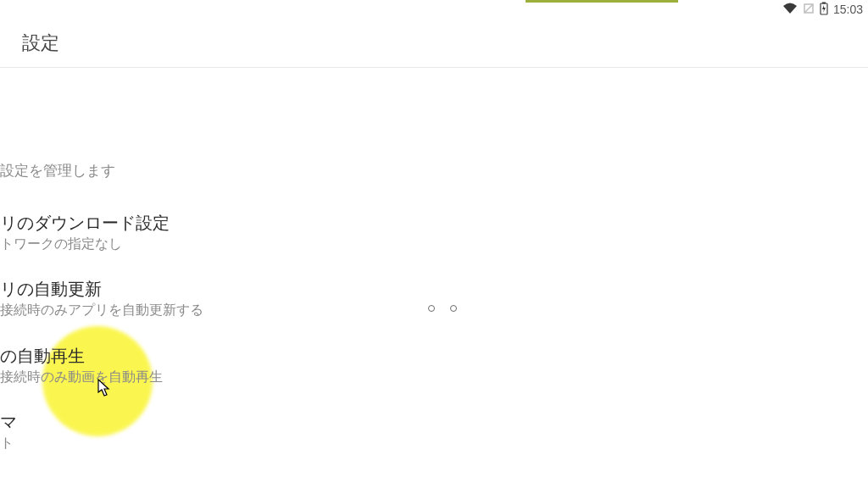 The image size is (868, 488). I want to click on status-stripe-dark, so click(434, 2).